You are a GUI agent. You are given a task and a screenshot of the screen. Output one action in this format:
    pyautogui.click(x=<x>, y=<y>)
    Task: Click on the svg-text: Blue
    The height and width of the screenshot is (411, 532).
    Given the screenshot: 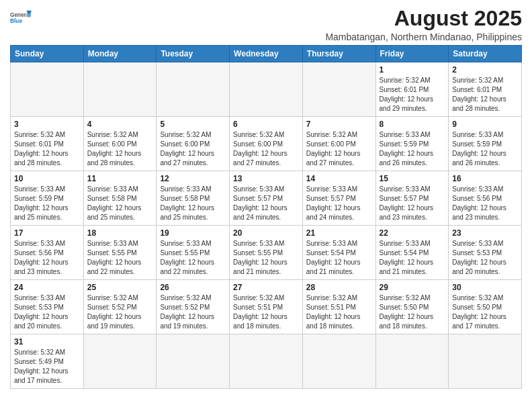 What is the action you would take?
    pyautogui.click(x=16, y=21)
    